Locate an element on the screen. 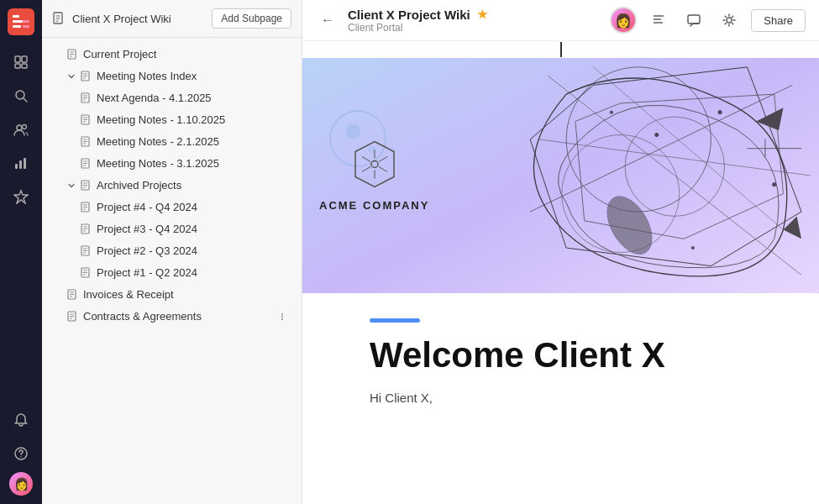  next-agenda-label: Next Agenda - 4.1.2025 is located at coordinates (155, 97).